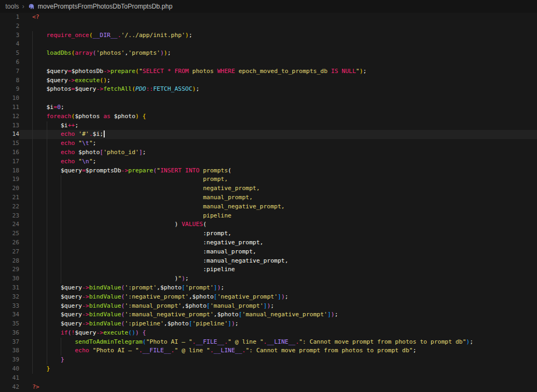 The width and height of the screenshot is (537, 392). I want to click on line-number: 9, so click(10, 89).